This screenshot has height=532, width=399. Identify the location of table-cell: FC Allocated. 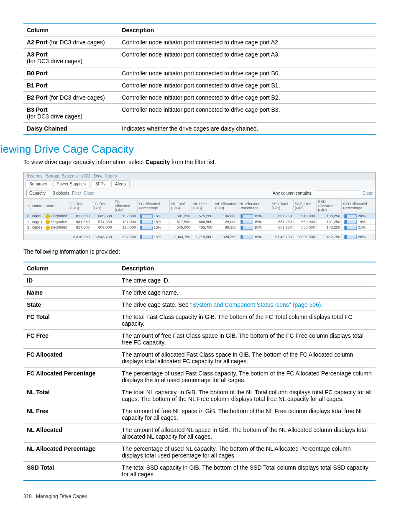
(71, 358).